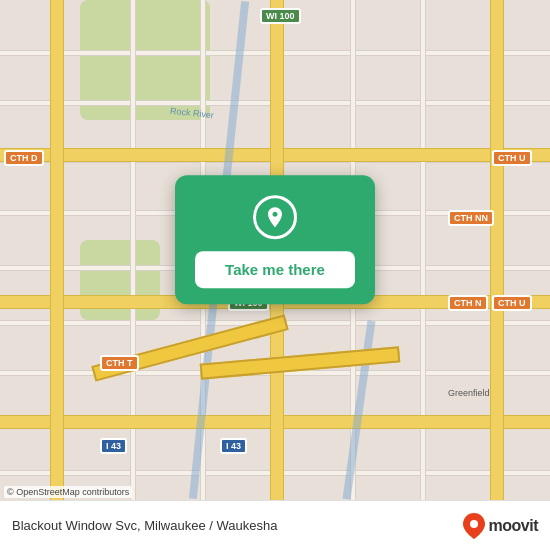 The height and width of the screenshot is (550, 550). I want to click on take-me-there-button: Take me there, so click(275, 270).